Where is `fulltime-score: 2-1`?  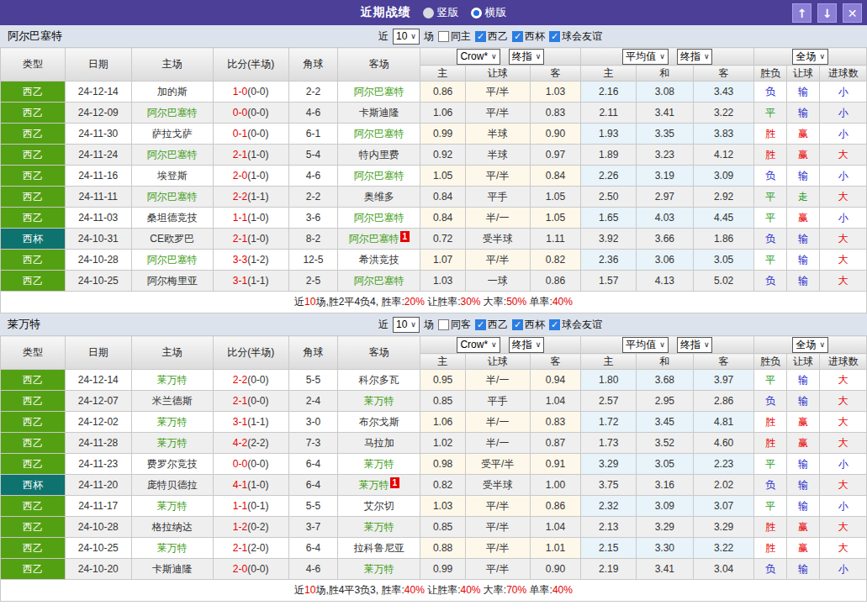 fulltime-score: 2-1 is located at coordinates (241, 548).